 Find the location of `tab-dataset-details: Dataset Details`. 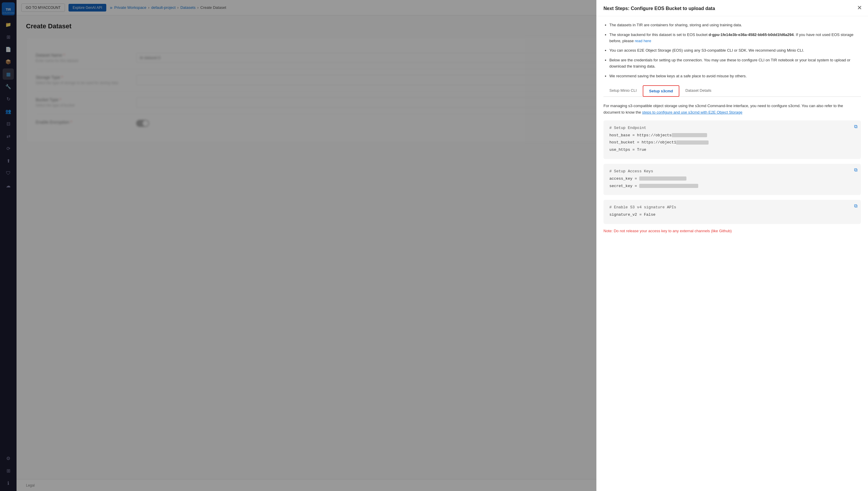

tab-dataset-details: Dataset Details is located at coordinates (698, 91).